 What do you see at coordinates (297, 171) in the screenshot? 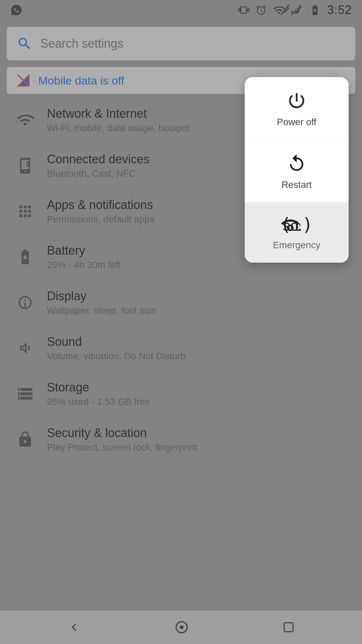
I see `restart-button: Restart` at bounding box center [297, 171].